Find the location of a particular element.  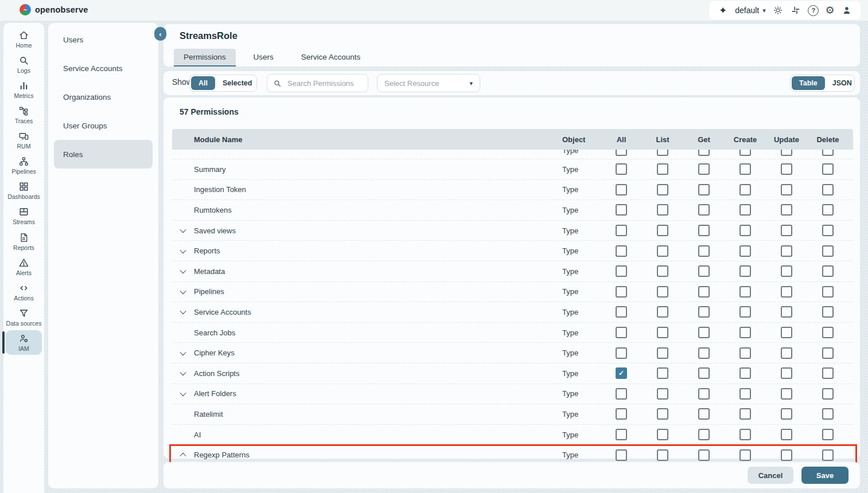

sidebar-item-metrics: Metrics is located at coordinates (24, 89).